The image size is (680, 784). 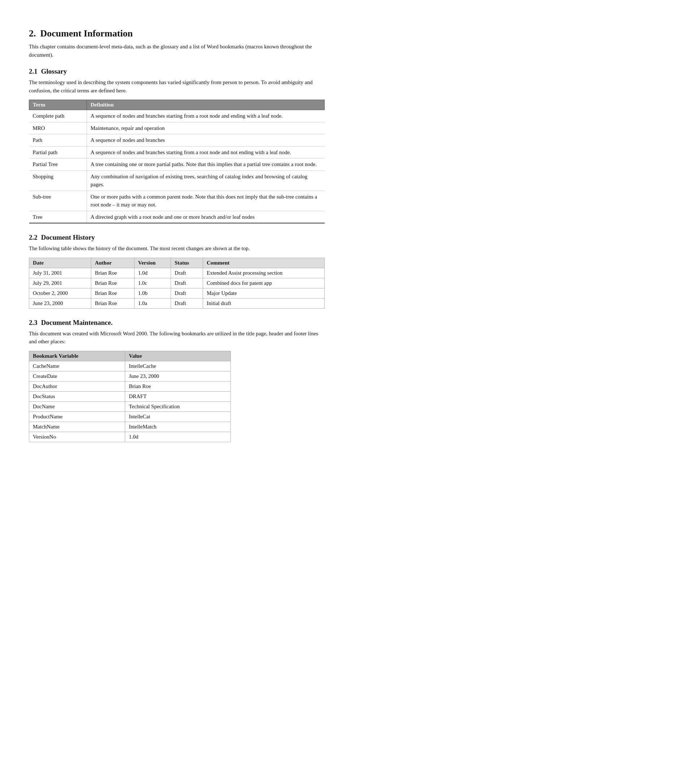 I want to click on bookmark-variable: DocStatus, so click(x=77, y=396).